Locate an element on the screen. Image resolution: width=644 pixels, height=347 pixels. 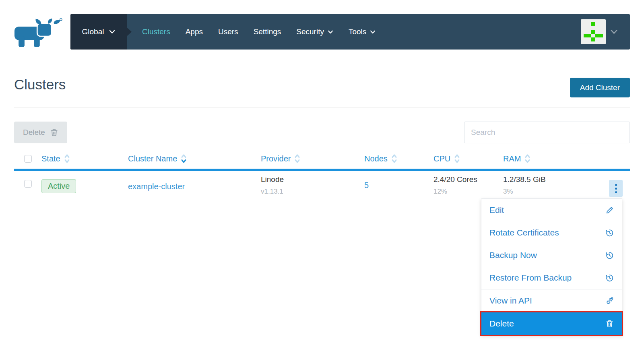
environment-switcher: Global is located at coordinates (99, 32).